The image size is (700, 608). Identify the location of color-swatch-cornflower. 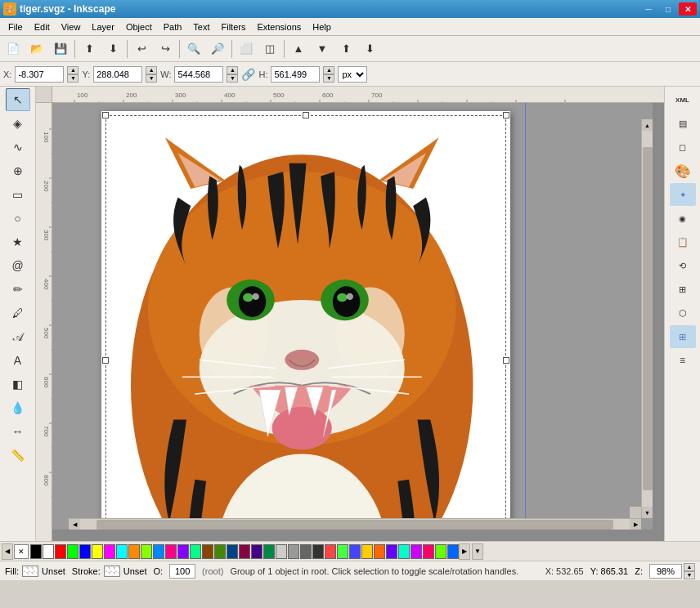
(355, 552).